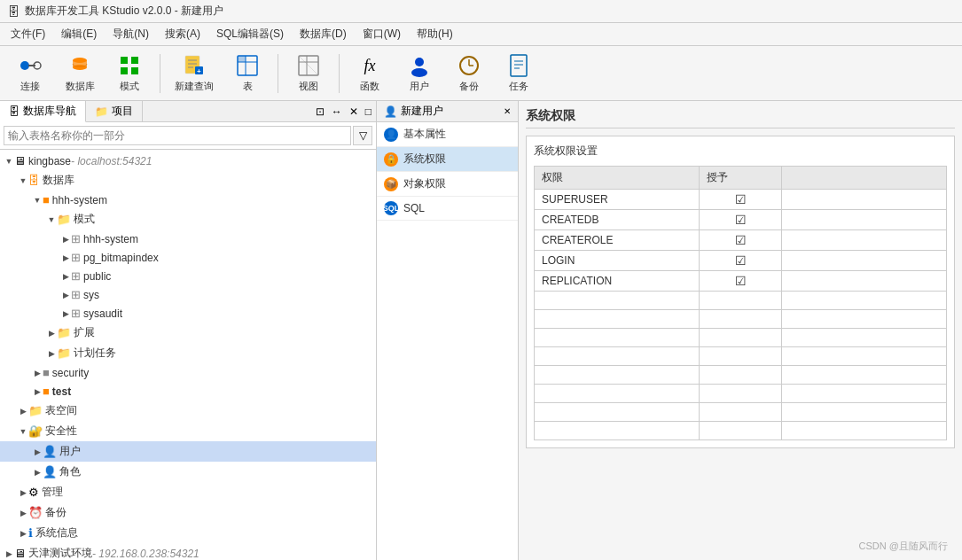 The height and width of the screenshot is (560, 962). I want to click on tree-item-scheduled: ▶ 📁 计划任务, so click(188, 353).